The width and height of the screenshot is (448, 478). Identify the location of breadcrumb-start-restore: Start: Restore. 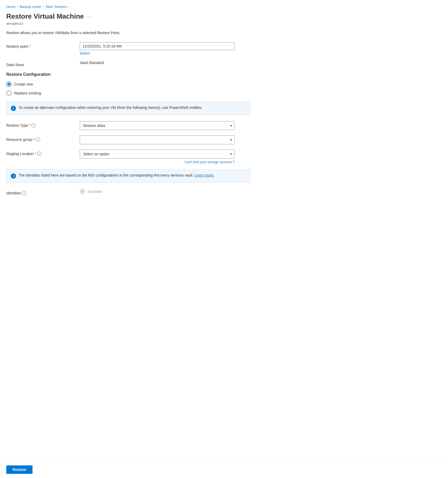
(56, 7).